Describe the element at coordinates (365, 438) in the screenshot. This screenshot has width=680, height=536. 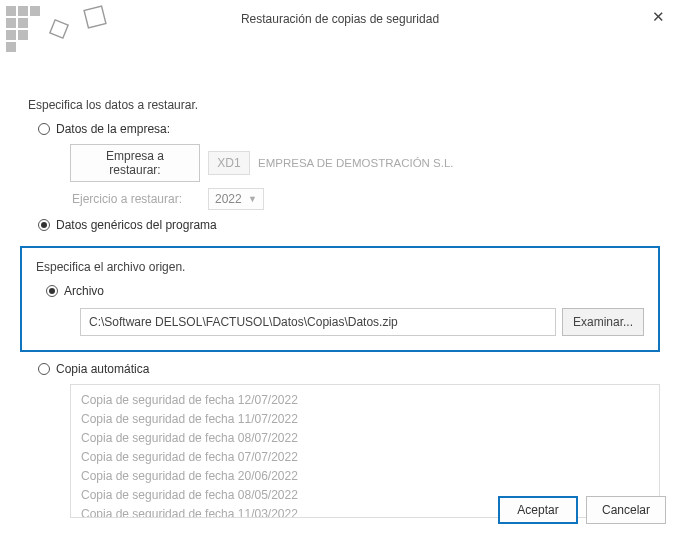
I see `list-item: Copia de seguridad de fecha 08/07/2022` at that location.